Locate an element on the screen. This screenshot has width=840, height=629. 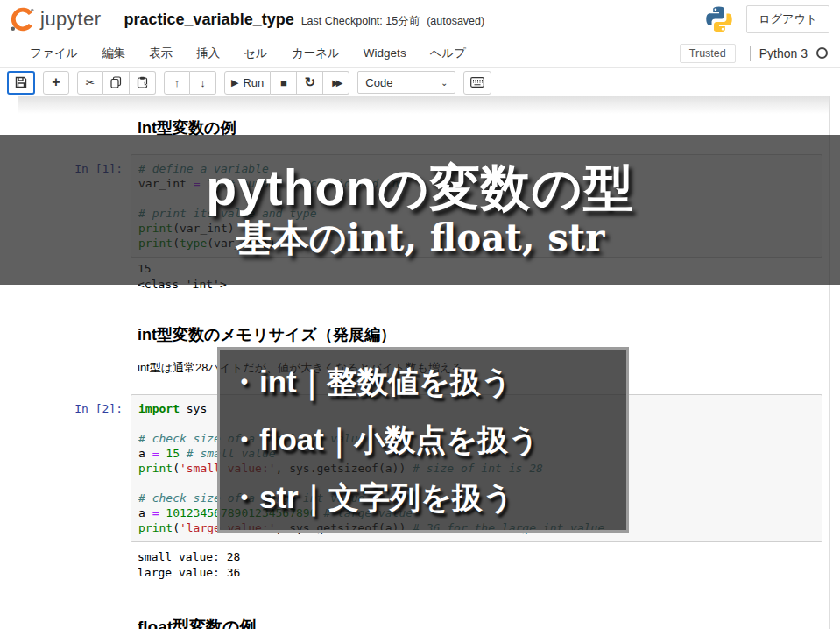
run-icon: ▶ is located at coordinates (235, 82).